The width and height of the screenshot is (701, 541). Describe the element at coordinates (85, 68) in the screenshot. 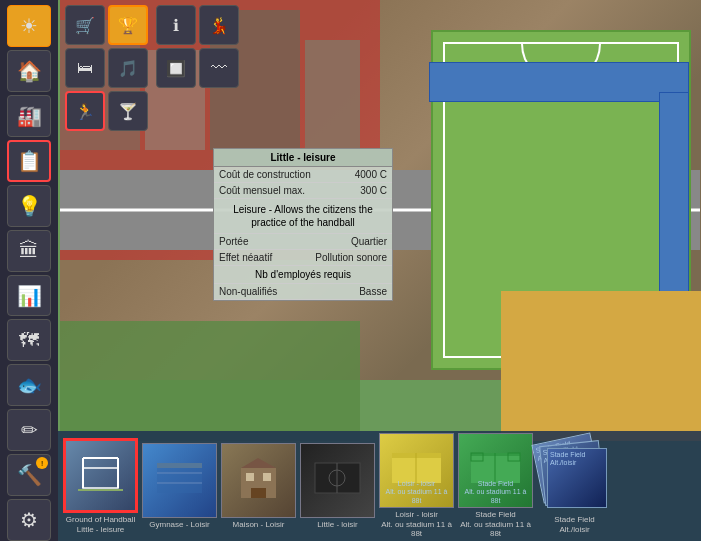

I see `bed-icon: 🛏` at that location.